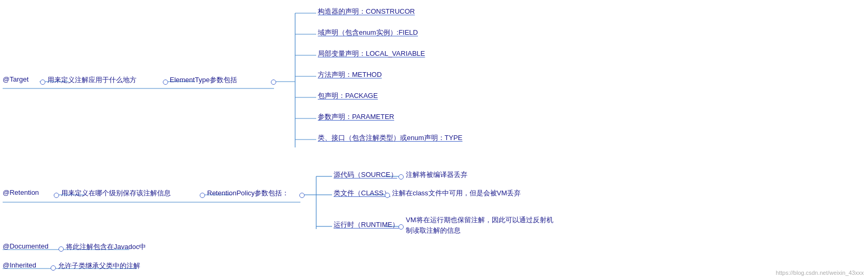 The width and height of the screenshot is (868, 278). What do you see at coordinates (456, 193) in the screenshot?
I see `item-class-desc: 注解在class文件中可用，但是会被VM丢弃` at bounding box center [456, 193].